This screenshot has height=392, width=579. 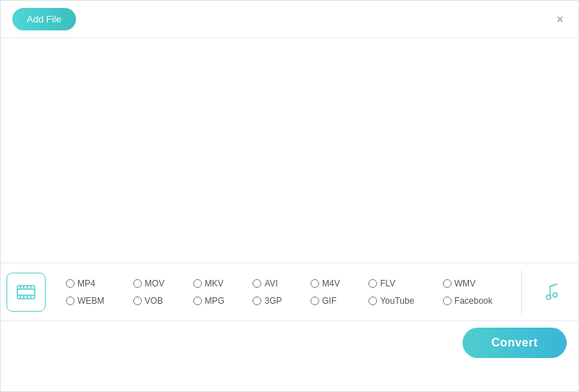 What do you see at coordinates (70, 301) in the screenshot?
I see `format-radio-webm` at bounding box center [70, 301].